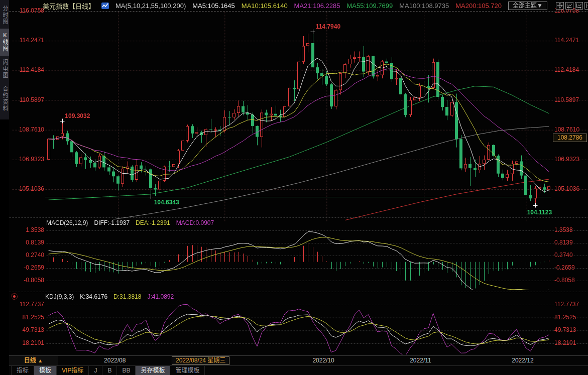 This screenshot has height=375, width=588. I want to click on record-dot-icon, so click(14, 296).